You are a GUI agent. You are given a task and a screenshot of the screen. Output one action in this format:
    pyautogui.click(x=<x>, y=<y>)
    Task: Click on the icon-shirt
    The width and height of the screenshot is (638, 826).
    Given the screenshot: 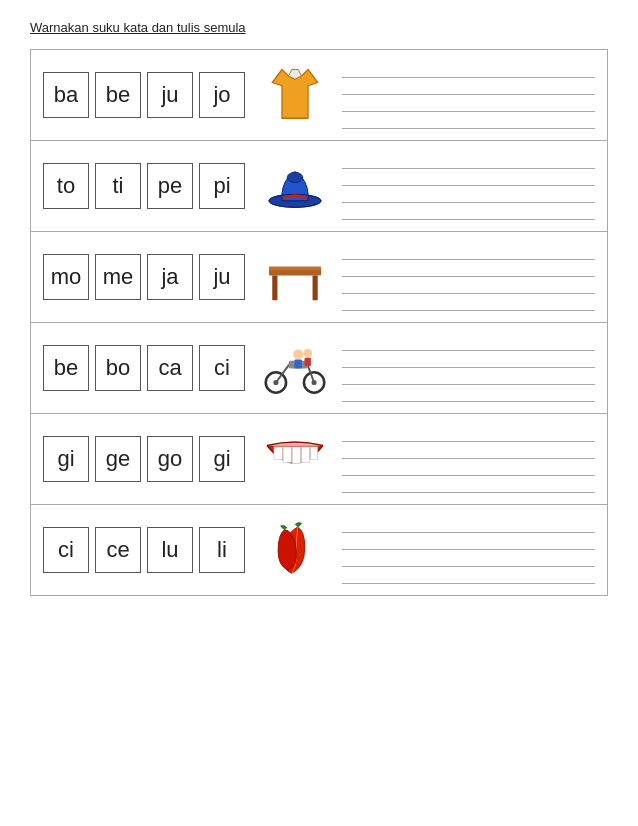 What is the action you would take?
    pyautogui.click(x=294, y=95)
    